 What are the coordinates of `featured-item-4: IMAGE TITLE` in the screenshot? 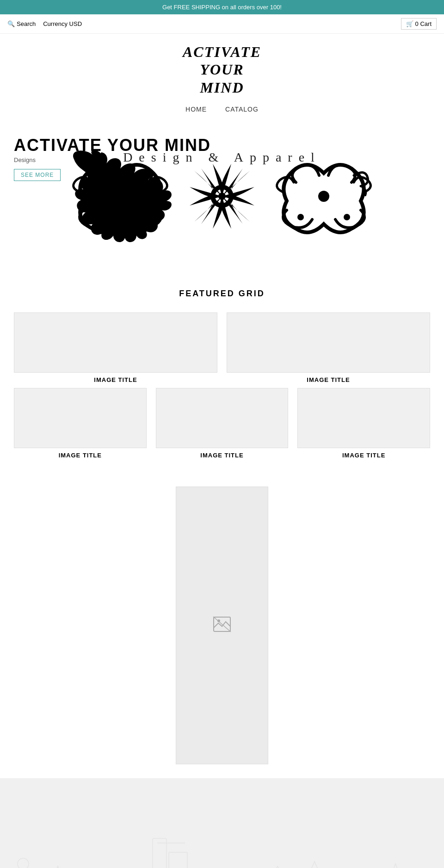 It's located at (222, 423).